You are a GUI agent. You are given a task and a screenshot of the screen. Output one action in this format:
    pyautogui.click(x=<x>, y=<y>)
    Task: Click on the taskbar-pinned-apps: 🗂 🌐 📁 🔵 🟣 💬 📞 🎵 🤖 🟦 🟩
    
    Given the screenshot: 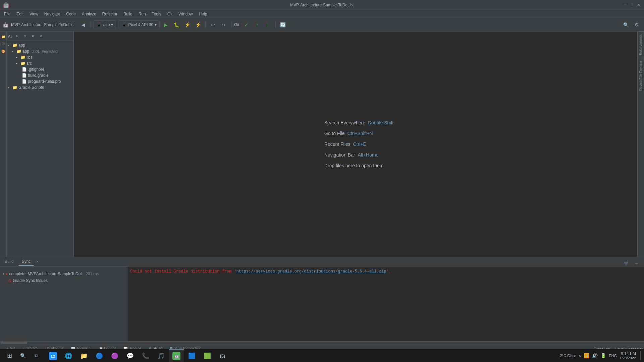 What is the action you would take?
    pyautogui.click(x=138, y=356)
    